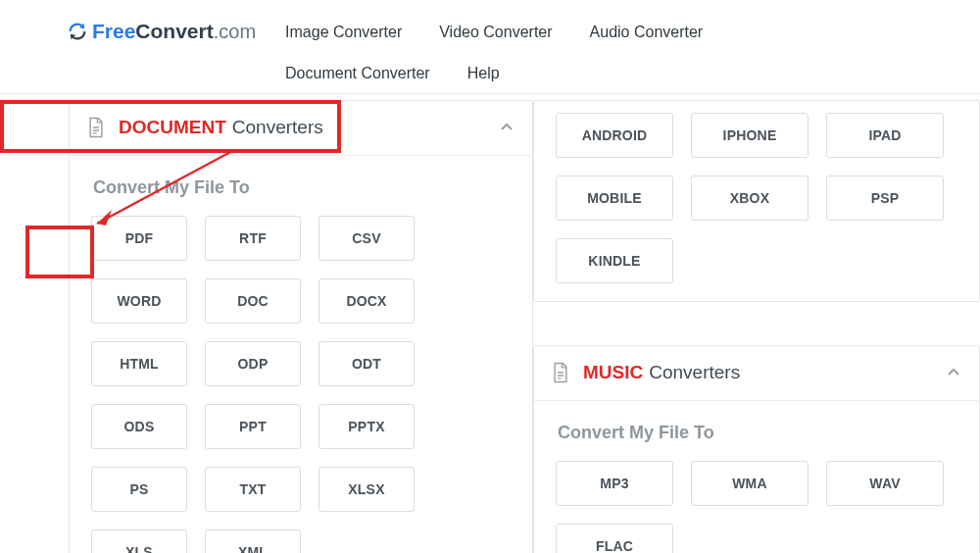 The width and height of the screenshot is (980, 553). What do you see at coordinates (750, 483) in the screenshot?
I see `format-wma: WMA` at bounding box center [750, 483].